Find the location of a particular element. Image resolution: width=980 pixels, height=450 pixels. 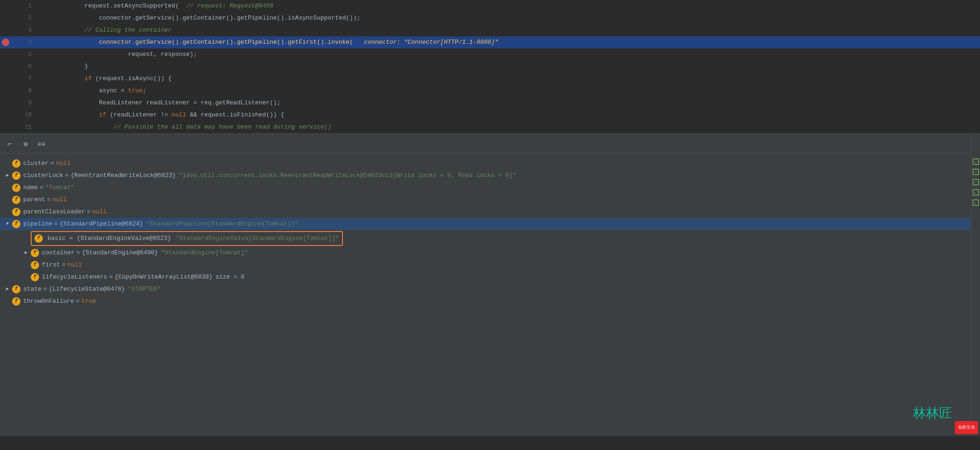

code-line: 7 if (request.isAsync()) { is located at coordinates (490, 79).